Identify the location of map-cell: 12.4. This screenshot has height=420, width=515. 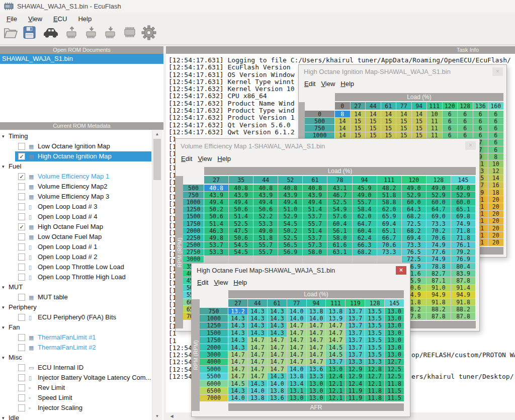
(335, 376).